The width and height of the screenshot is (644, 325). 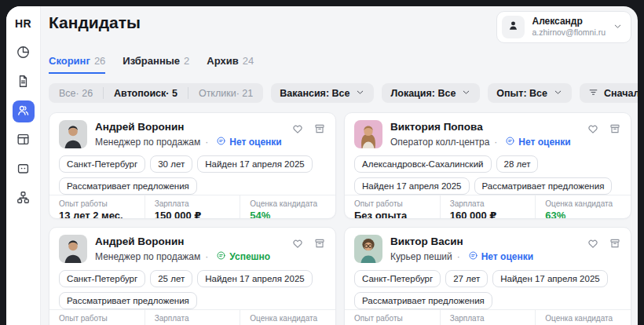 I want to click on segment-responses: Отклики21, so click(x=226, y=93).